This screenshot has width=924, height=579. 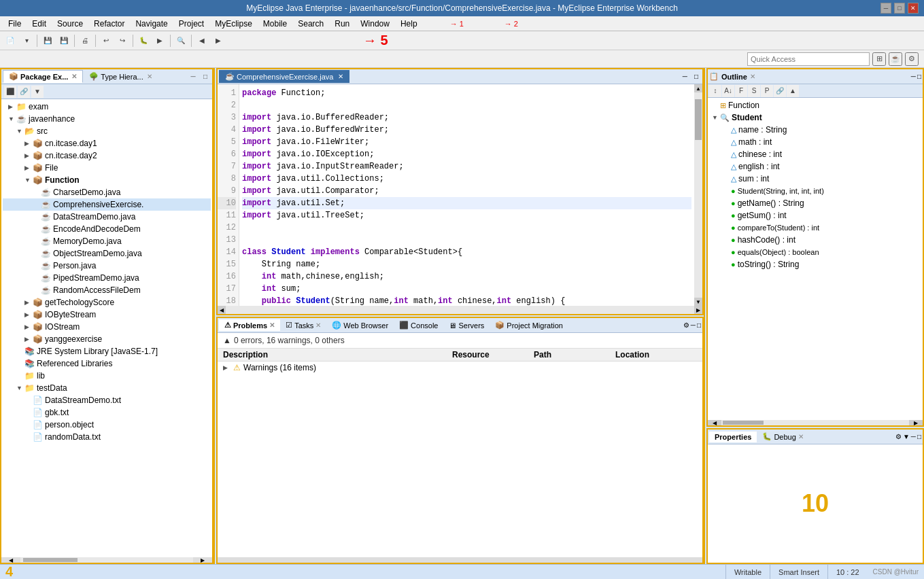 I want to click on tab-package-explorer: 📦 Package Ex... ✕, so click(x=43, y=76).